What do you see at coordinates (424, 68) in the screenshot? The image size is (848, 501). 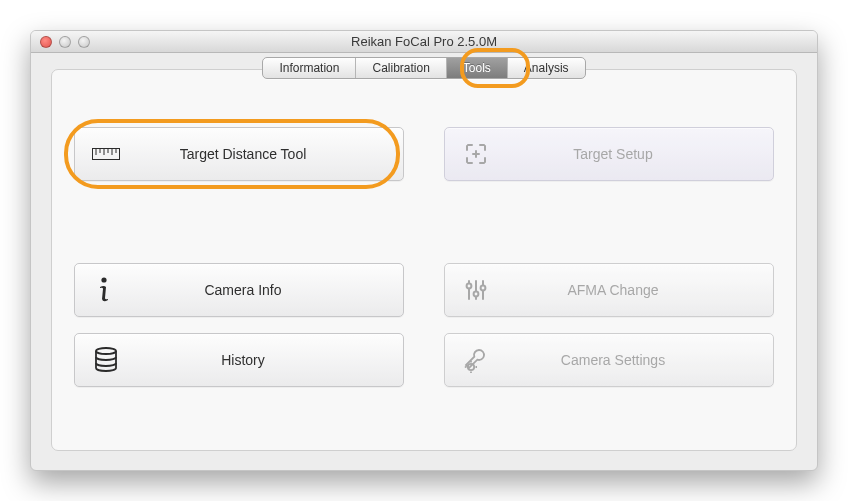 I see `tabs: Information Calibration Tools Analysis` at bounding box center [424, 68].